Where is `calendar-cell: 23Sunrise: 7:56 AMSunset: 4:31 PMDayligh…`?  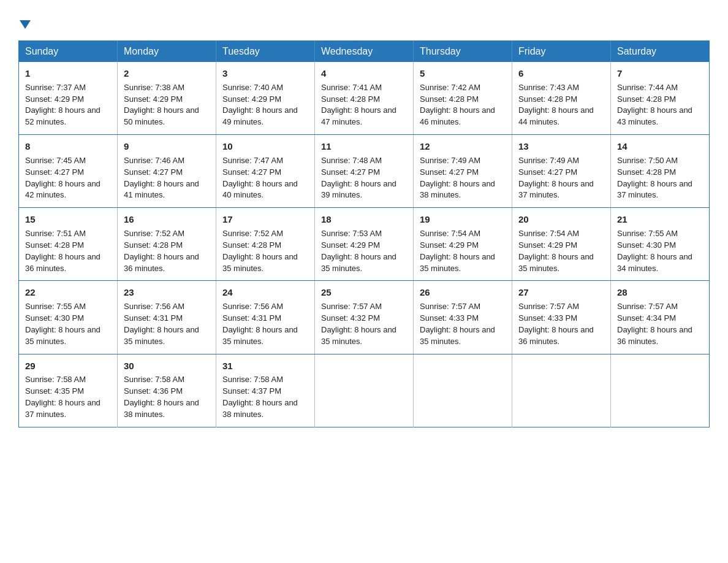 calendar-cell: 23Sunrise: 7:56 AMSunset: 4:31 PMDayligh… is located at coordinates (167, 318).